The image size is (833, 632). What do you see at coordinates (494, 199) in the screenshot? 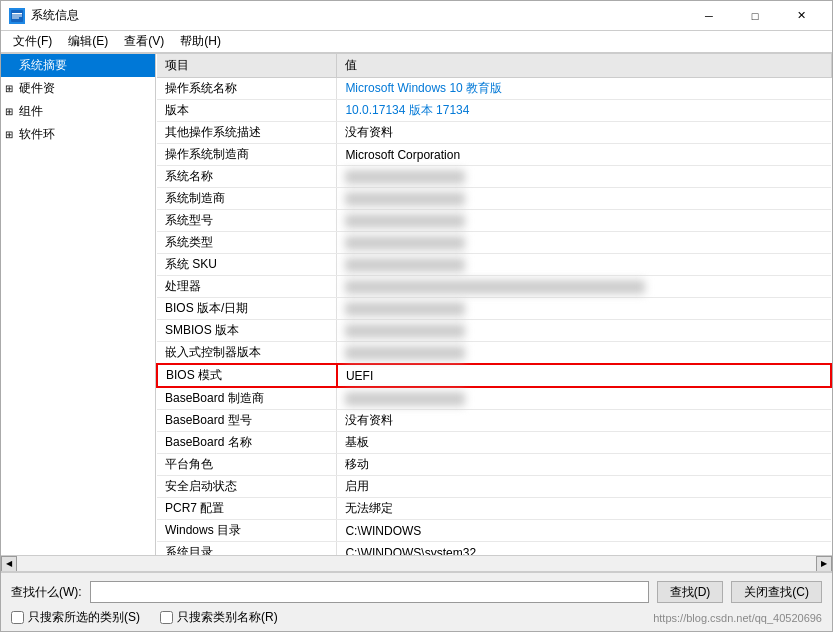
I see `table-row: 系统制造商████████████` at bounding box center [494, 199].